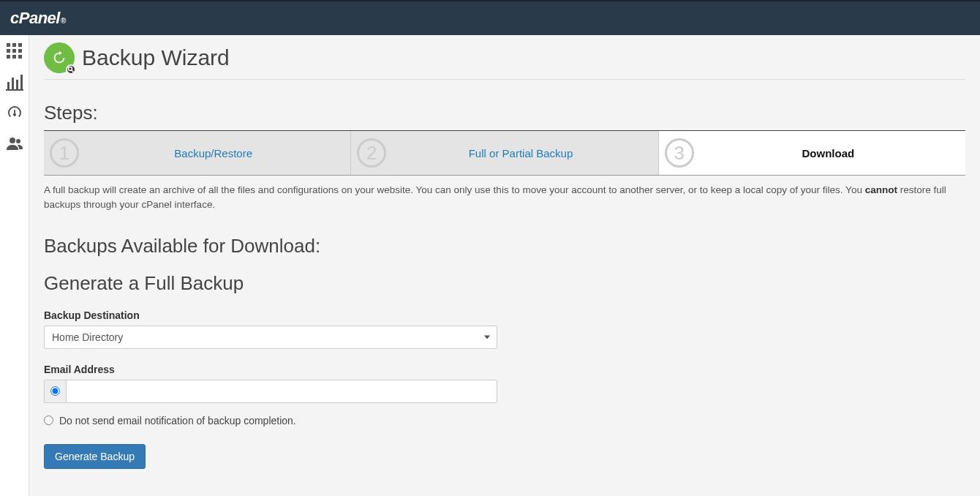 Image resolution: width=980 pixels, height=496 pixels. I want to click on backup-destination-label: Backup Destination, so click(505, 315).